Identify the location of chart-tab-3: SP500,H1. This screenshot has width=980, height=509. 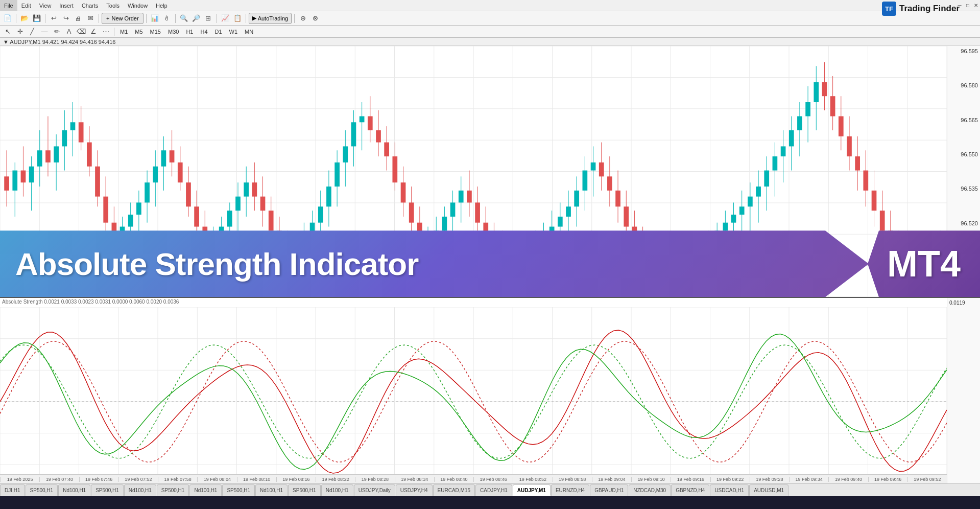
(107, 490).